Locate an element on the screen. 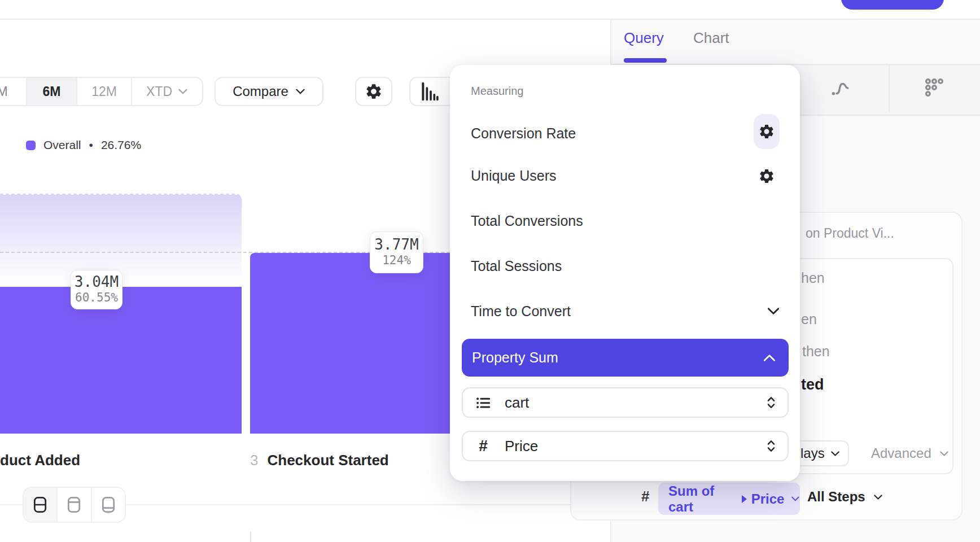 The width and height of the screenshot is (980, 542). property-select-cart: cart is located at coordinates (625, 403).